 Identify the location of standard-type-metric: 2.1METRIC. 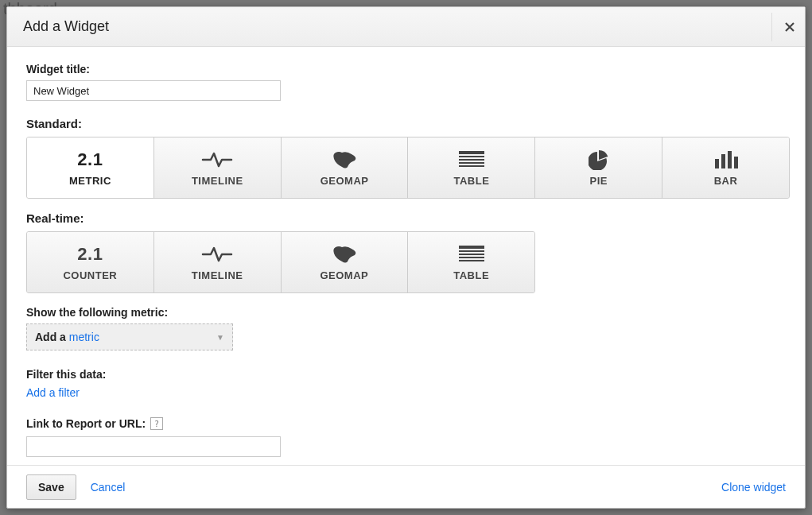
(91, 168).